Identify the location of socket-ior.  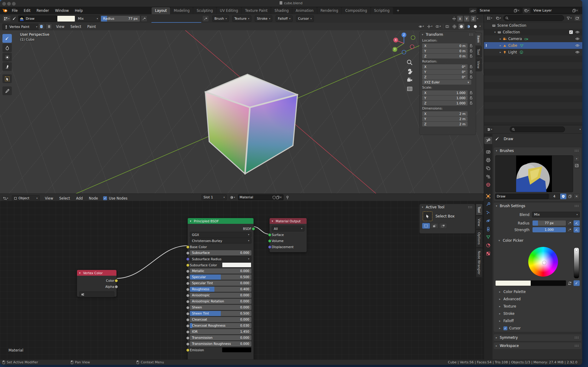
(188, 332).